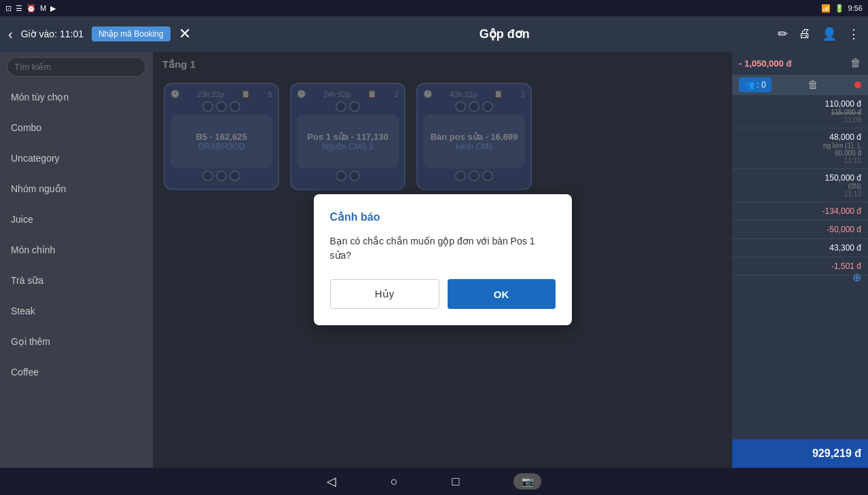 The width and height of the screenshot is (868, 495). Describe the element at coordinates (501, 294) in the screenshot. I see `ok-button: OK` at that location.